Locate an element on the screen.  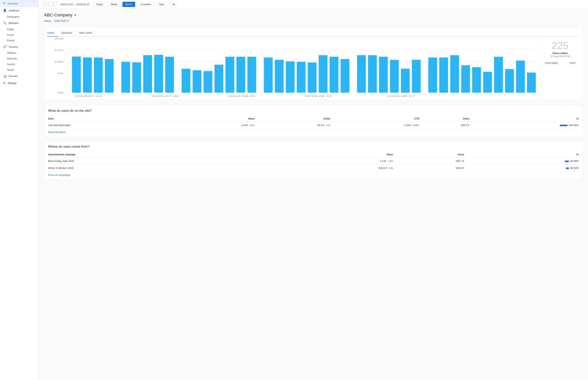
sidebar-label-geography: Geography is located at coordinates (13, 17).